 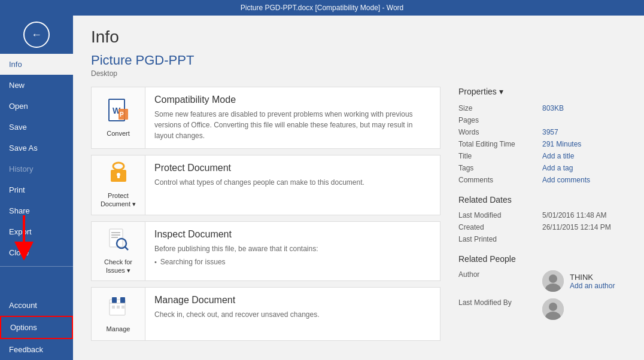 What do you see at coordinates (119, 251) in the screenshot?
I see `check-issues-button: Check for Issues ▾` at bounding box center [119, 251].